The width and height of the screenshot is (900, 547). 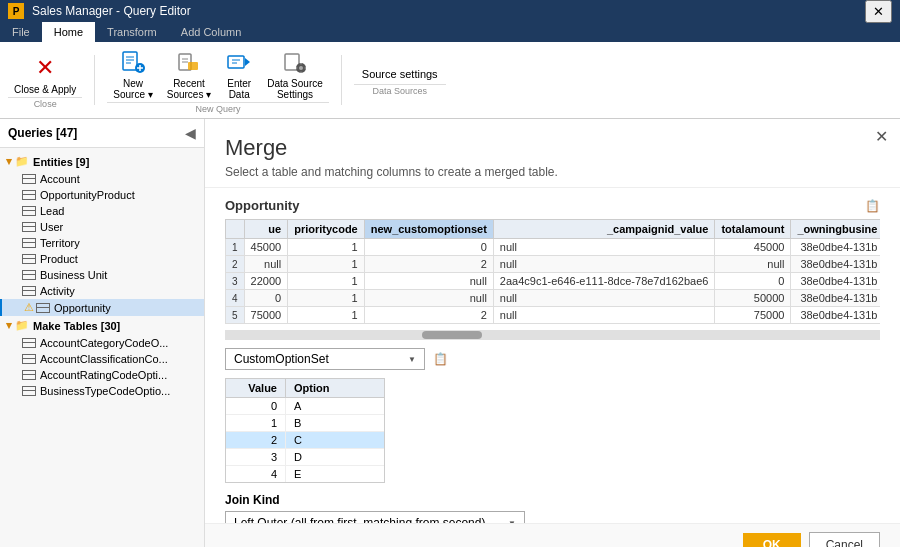 What do you see at coordinates (102, 291) in the screenshot?
I see `sidebar-item-activity: Activity` at bounding box center [102, 291].